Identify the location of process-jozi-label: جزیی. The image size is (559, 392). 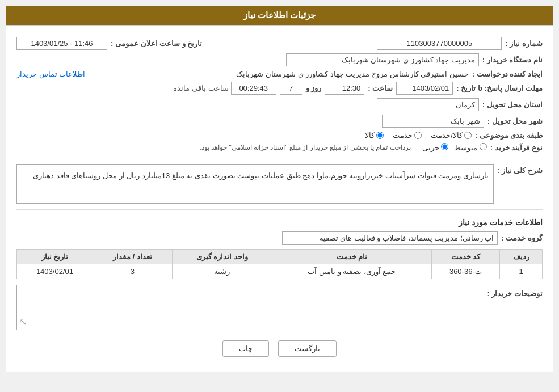
(431, 147).